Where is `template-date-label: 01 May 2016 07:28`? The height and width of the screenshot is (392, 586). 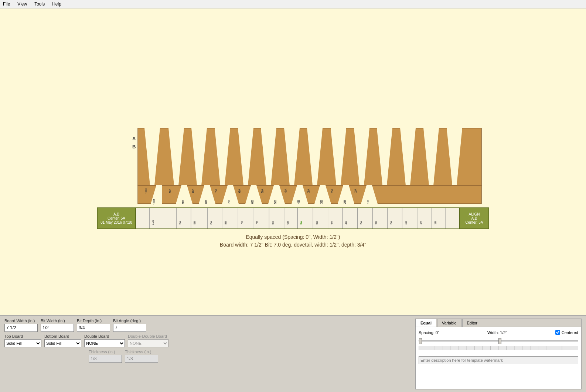
template-date-label: 01 May 2016 07:28 is located at coordinates (116, 222).